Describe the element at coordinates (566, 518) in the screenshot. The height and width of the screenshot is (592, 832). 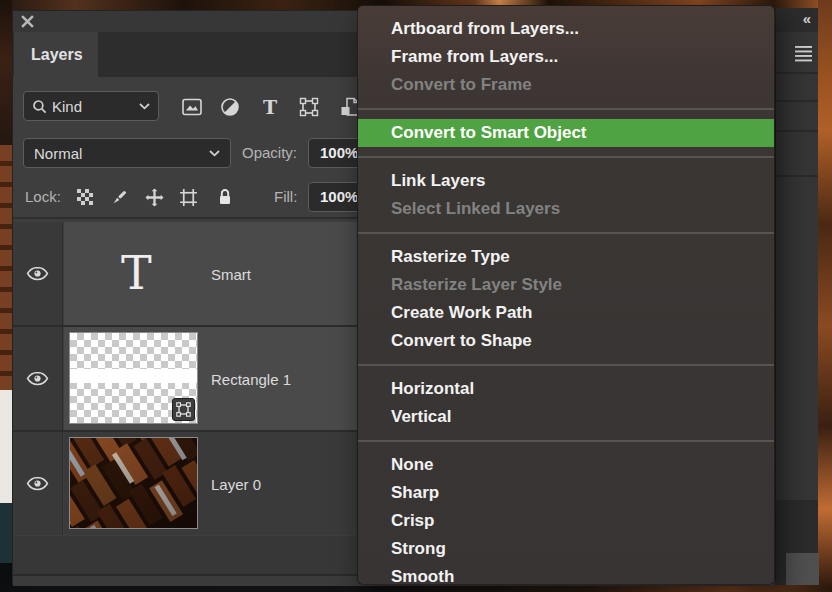
I see `menu-section: None Sharp Crisp Strong Smooth` at that location.